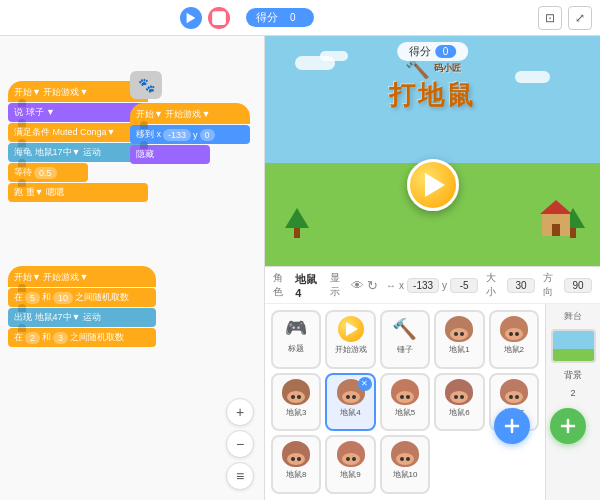 This screenshot has width=600, height=500. Describe the element at coordinates (495, 285) in the screenshot. I see `size-label: 大小` at that location.